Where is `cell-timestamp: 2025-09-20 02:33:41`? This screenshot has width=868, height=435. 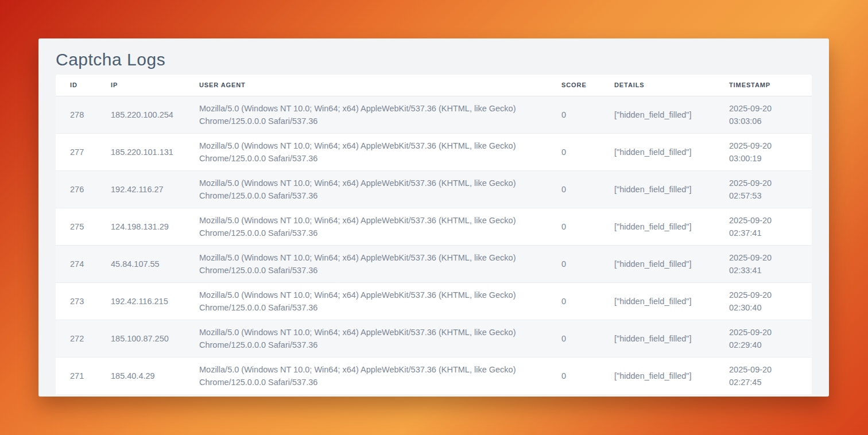
cell-timestamp: 2025-09-20 02:33:41 is located at coordinates (770, 264).